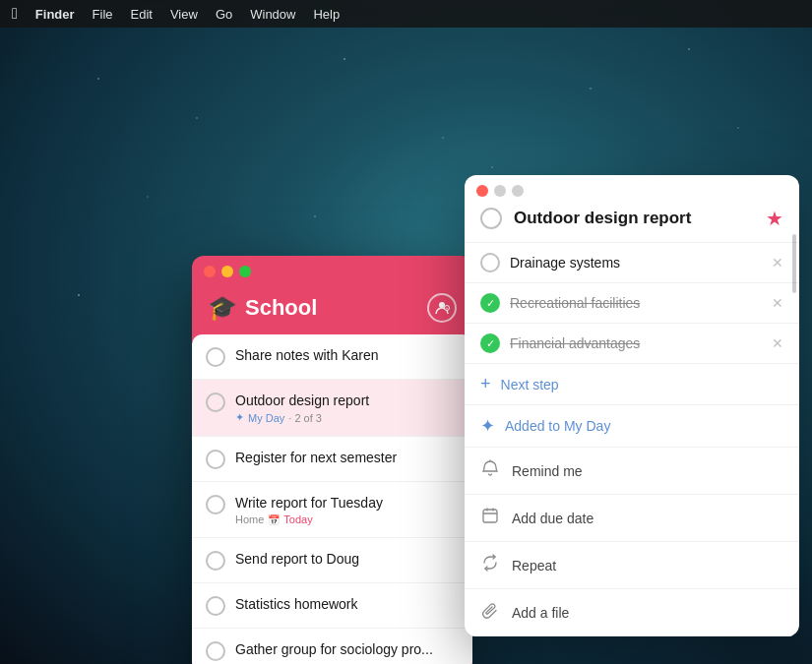  I want to click on add-file-label: Add a file, so click(540, 613).